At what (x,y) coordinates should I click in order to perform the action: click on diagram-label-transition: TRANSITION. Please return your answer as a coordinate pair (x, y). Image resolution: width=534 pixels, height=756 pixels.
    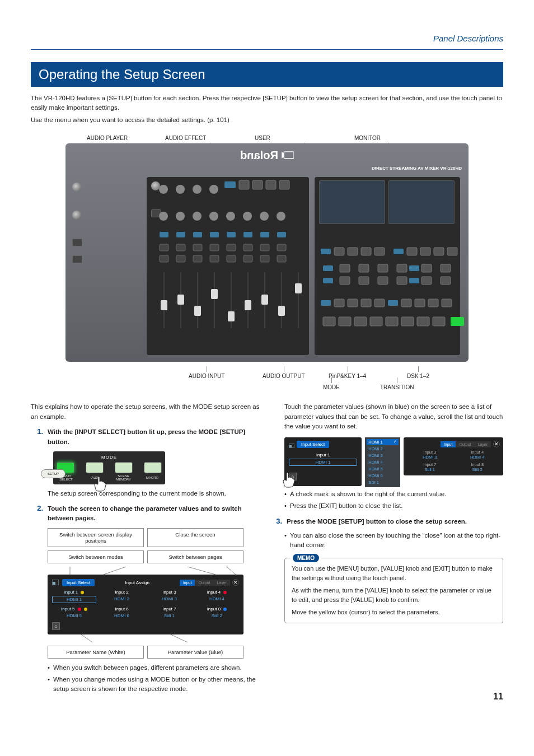
    Looking at the image, I should click on (397, 388).